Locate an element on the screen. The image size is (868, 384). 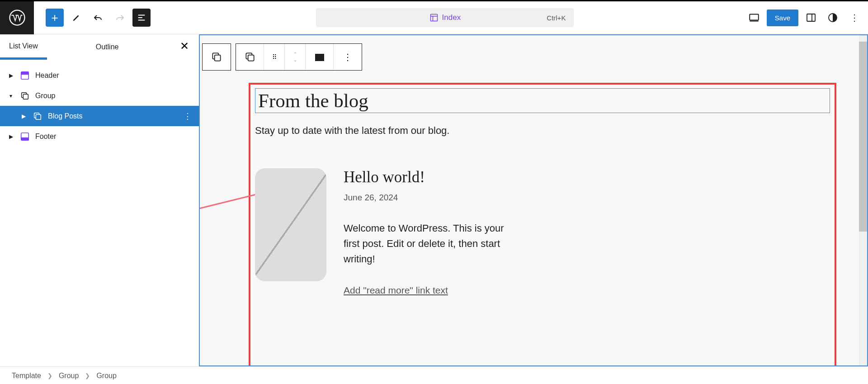
settings-sidebar-toggle is located at coordinates (811, 18).